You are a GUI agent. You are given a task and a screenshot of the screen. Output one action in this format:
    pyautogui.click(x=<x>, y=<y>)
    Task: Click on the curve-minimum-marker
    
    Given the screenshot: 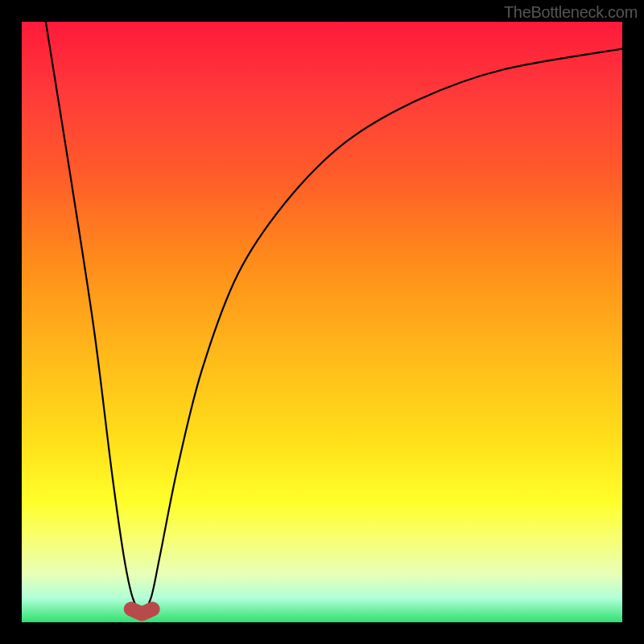 What is the action you would take?
    pyautogui.click(x=142, y=612)
    